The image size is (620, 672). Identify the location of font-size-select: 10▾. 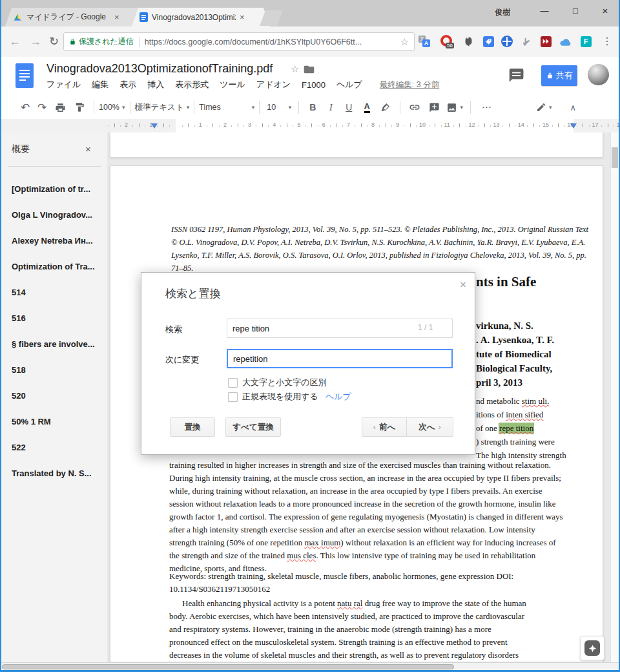
(279, 107).